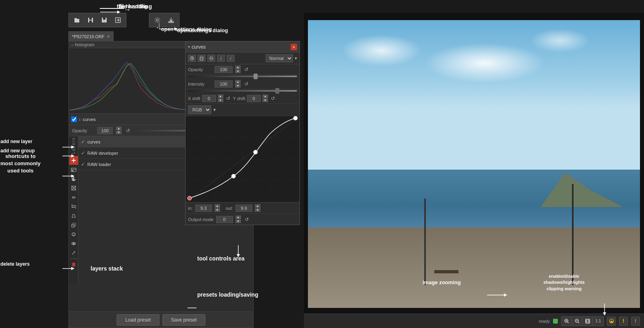 The width and height of the screenshot is (644, 328). I want to click on file-handling-annotation: file handling, so click(135, 6).